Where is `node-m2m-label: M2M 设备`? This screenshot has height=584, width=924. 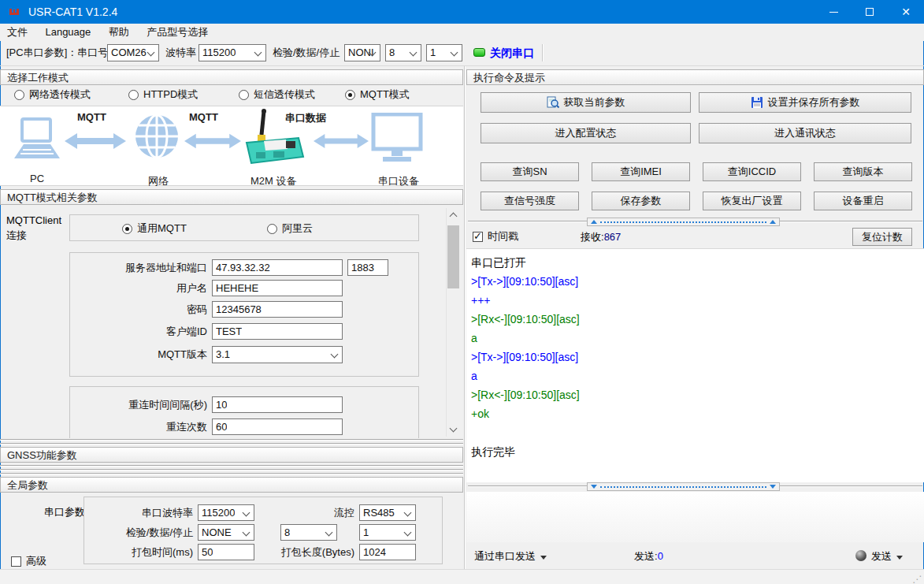 node-m2m-label: M2M 设备 is located at coordinates (274, 181).